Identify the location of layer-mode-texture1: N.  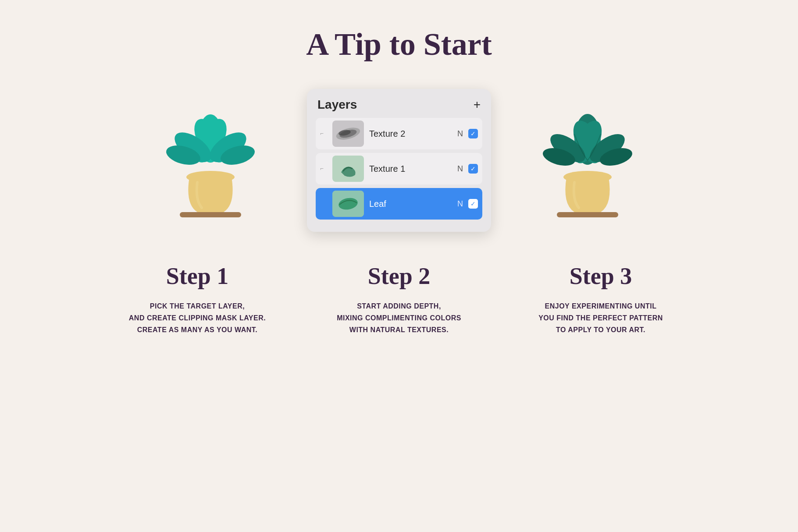
(460, 169).